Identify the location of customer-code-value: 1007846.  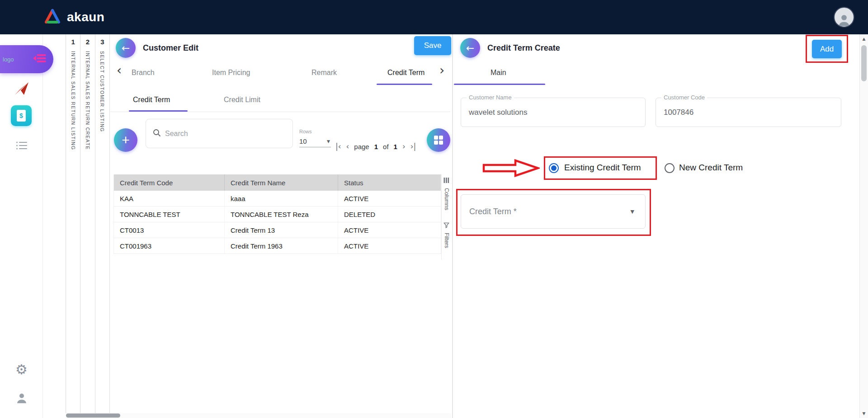
(679, 113).